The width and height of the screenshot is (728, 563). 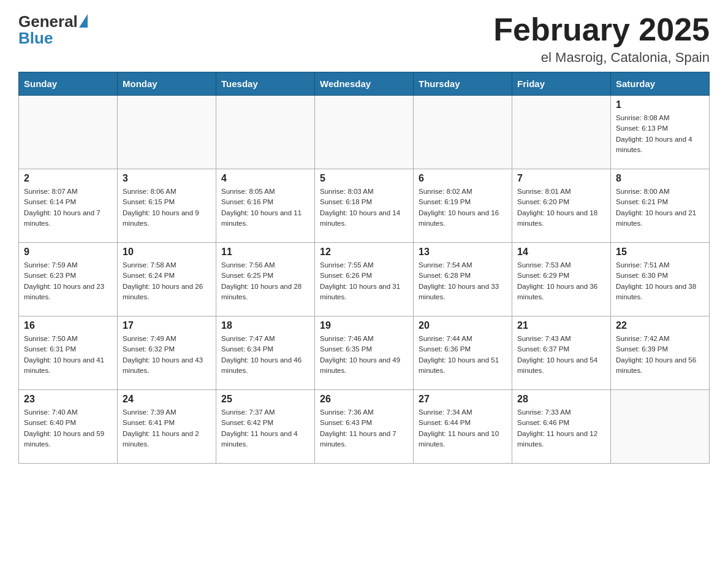 I want to click on day-number: 1, so click(x=660, y=105).